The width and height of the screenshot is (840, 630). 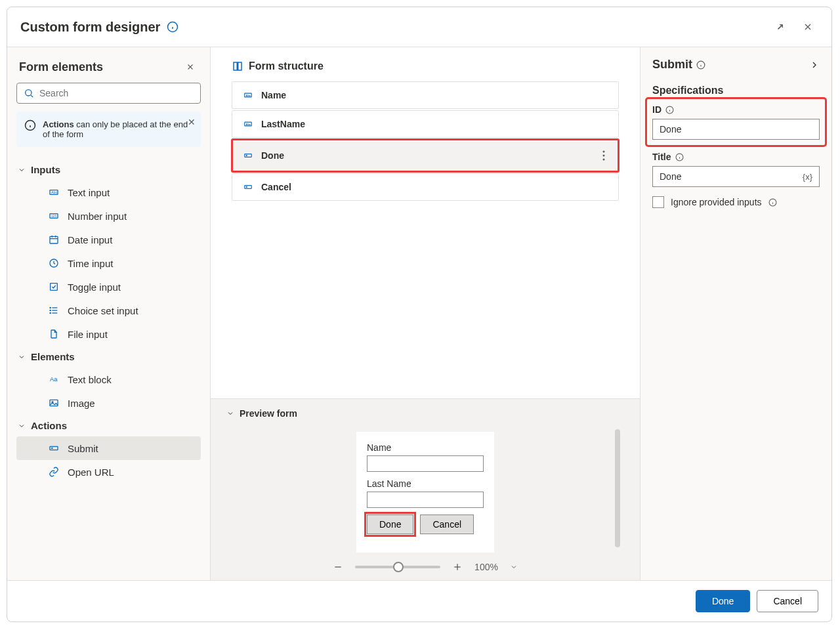 I want to click on title-label: Title, so click(x=662, y=157).